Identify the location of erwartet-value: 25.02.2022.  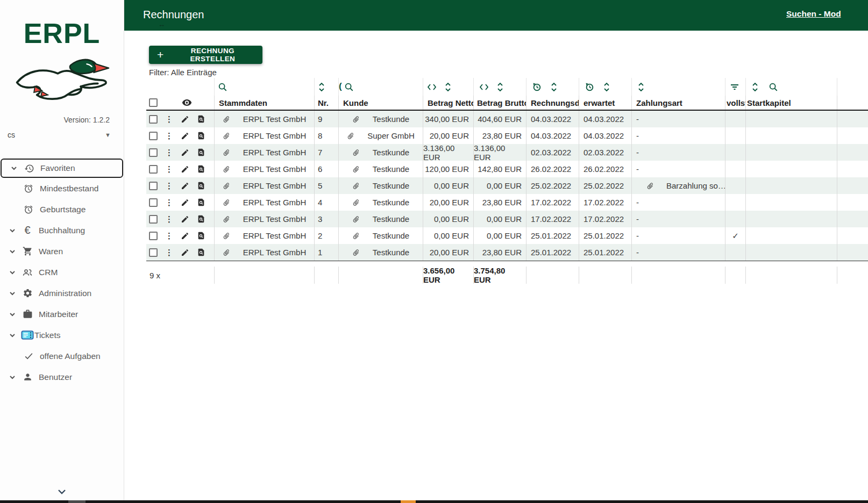
(605, 186).